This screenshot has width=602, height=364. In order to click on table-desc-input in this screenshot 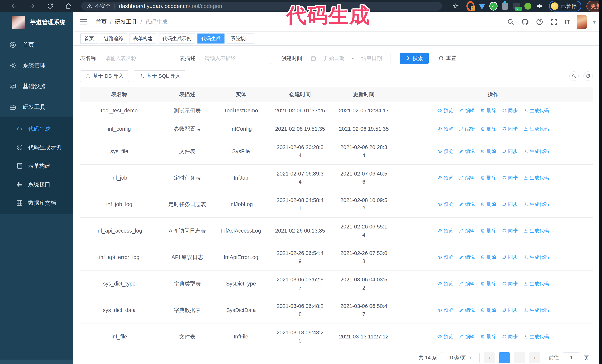, I will do `click(236, 58)`.